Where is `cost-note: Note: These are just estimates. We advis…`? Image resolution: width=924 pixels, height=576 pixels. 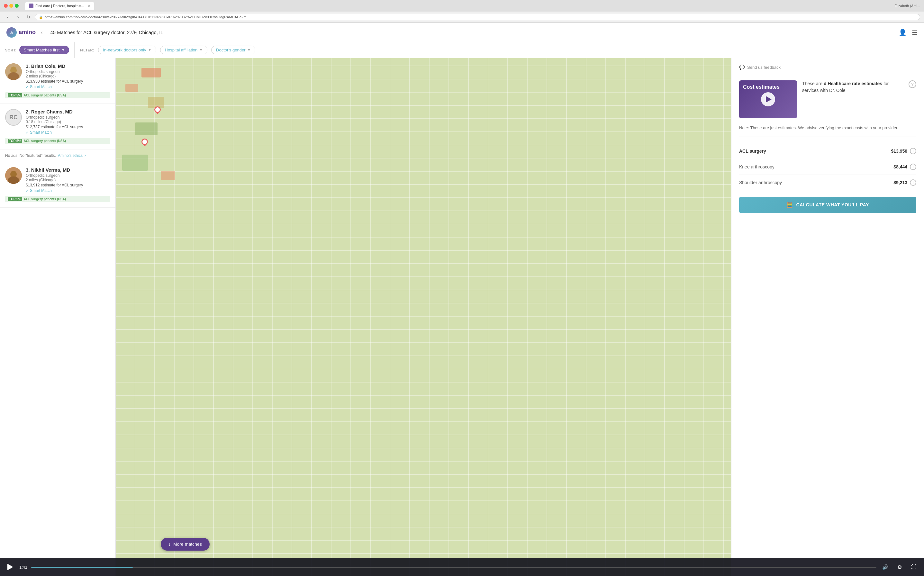 cost-note: Note: These are just estimates. We advis… is located at coordinates (828, 131).